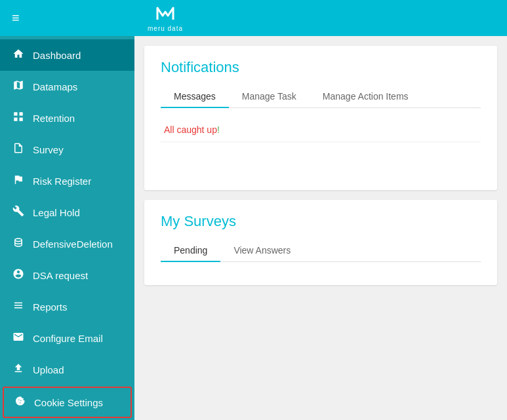 The image size is (507, 420). Describe the element at coordinates (321, 251) in the screenshot. I see `surveys-tabs: Pending View Answers` at that location.